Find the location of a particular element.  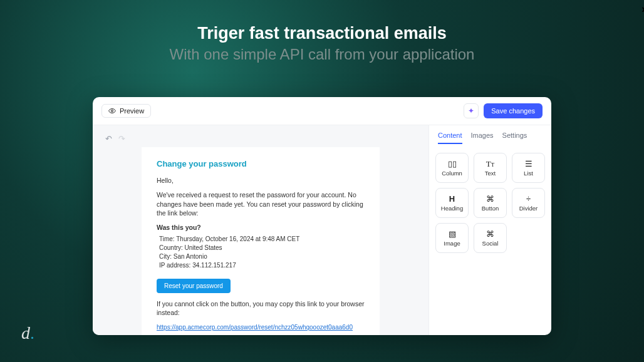

preview-button: Preview is located at coordinates (127, 111).